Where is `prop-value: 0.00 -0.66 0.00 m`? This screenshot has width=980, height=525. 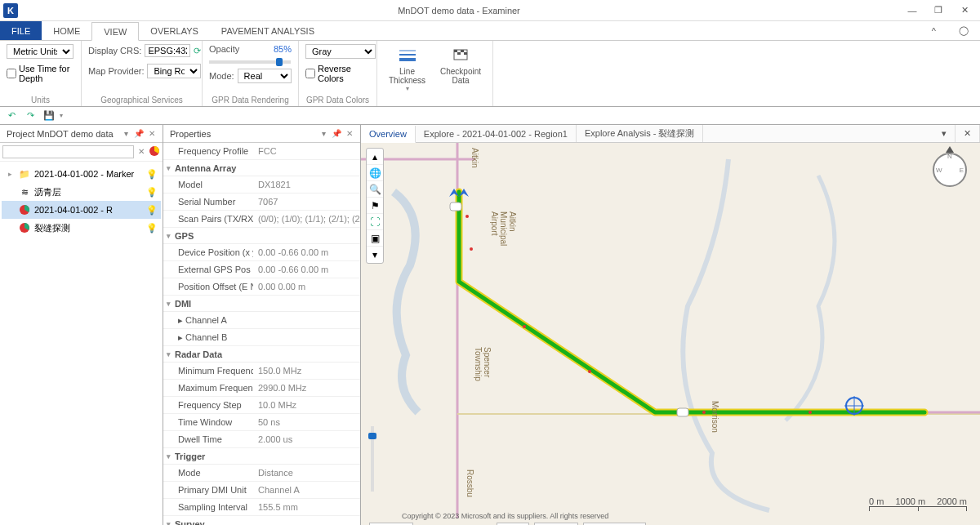
prop-value: 0.00 -0.66 0.00 m is located at coordinates (307, 252).